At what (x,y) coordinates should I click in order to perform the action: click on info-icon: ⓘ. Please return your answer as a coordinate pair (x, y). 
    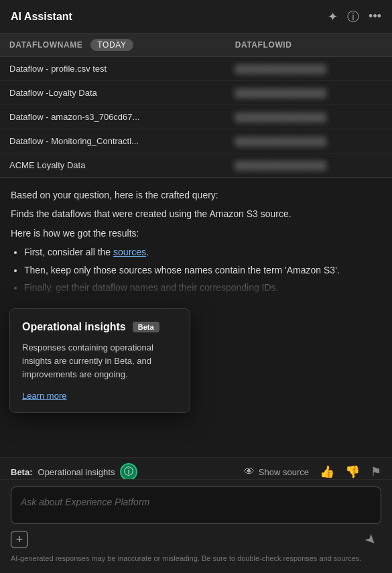
    Looking at the image, I should click on (353, 17).